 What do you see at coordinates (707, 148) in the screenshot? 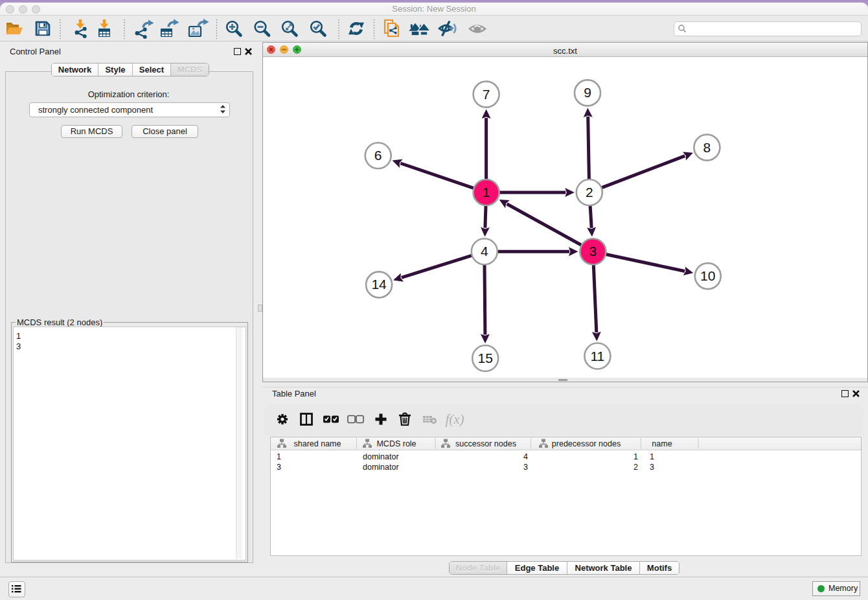
I see `svg-text: 8` at bounding box center [707, 148].